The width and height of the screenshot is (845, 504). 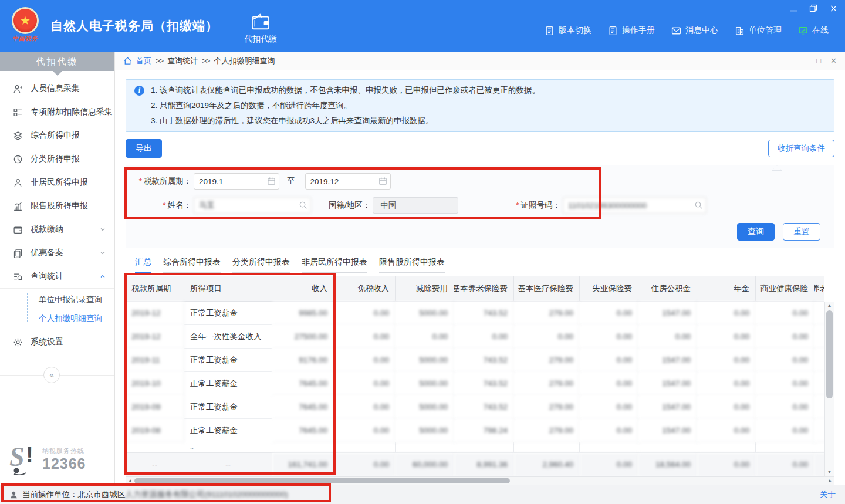 What do you see at coordinates (58, 112) in the screenshot?
I see `sidebar-item-special-deduction-collection: 专项附加扣除信息采集` at bounding box center [58, 112].